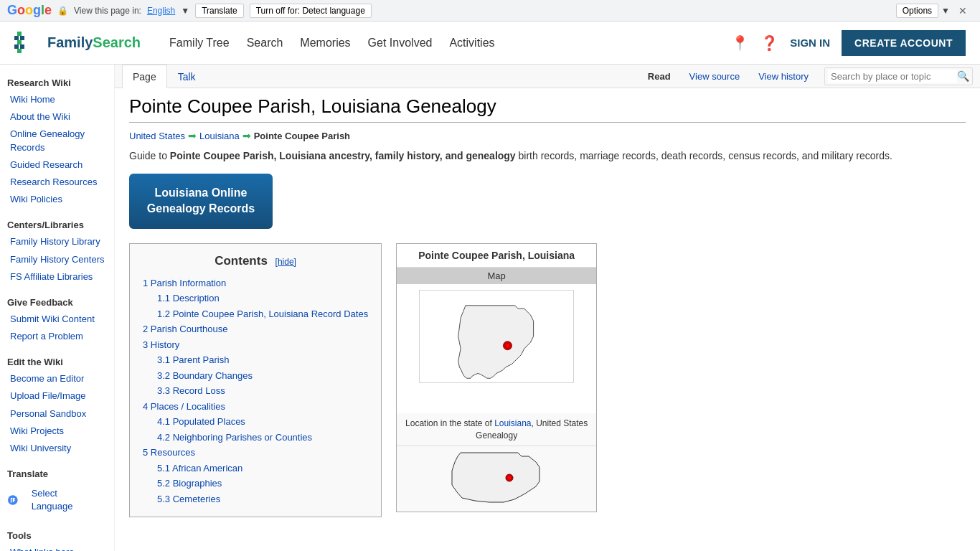 The height and width of the screenshot is (551, 980). Describe the element at coordinates (705, 156) in the screenshot. I see `guide-suffix: birth records, marriage records, death r…` at that location.